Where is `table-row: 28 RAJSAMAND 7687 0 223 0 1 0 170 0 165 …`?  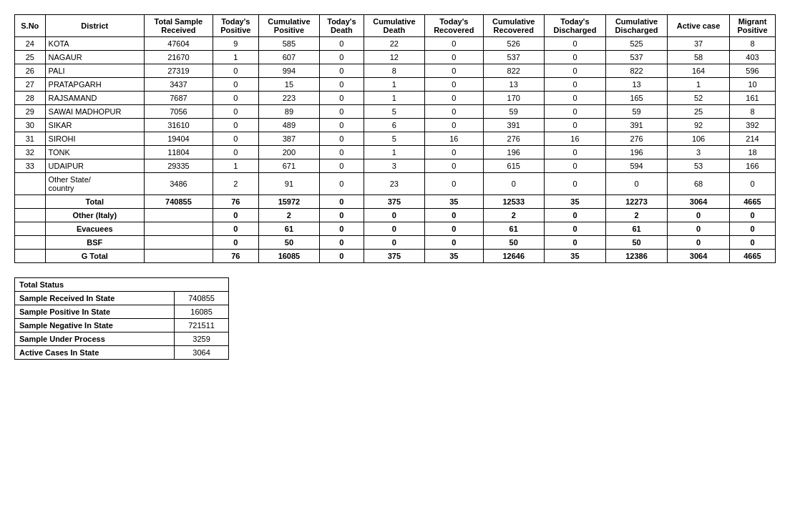 table-row: 28 RAJSAMAND 7687 0 223 0 1 0 170 0 165 … is located at coordinates (395, 99).